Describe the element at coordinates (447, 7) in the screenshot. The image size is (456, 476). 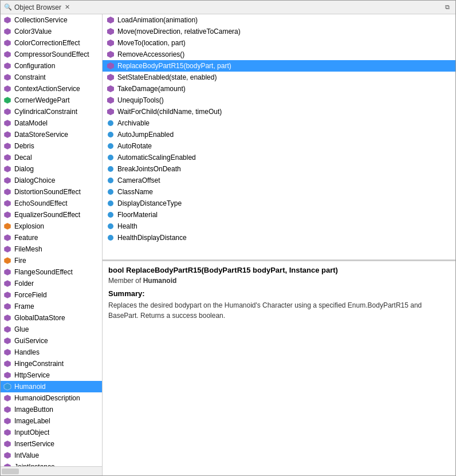
I see `undock-button: ⧉` at that location.